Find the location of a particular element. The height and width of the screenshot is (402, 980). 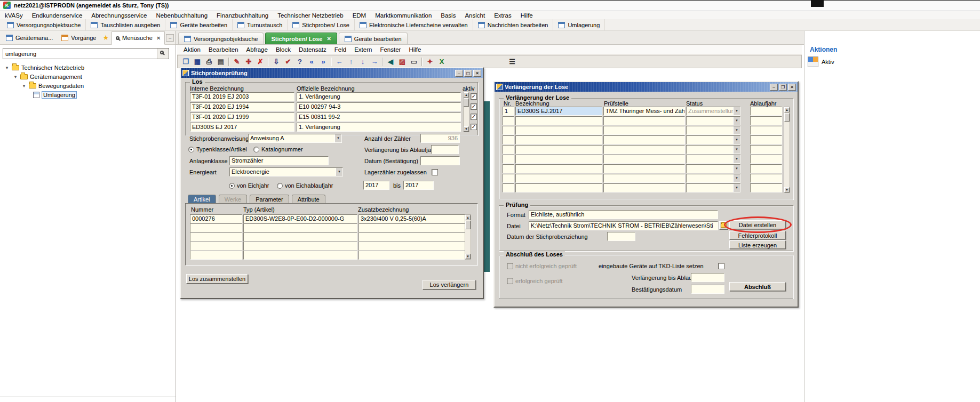

bezeichnung-field: ED300S EJ.2017 is located at coordinates (559, 111).